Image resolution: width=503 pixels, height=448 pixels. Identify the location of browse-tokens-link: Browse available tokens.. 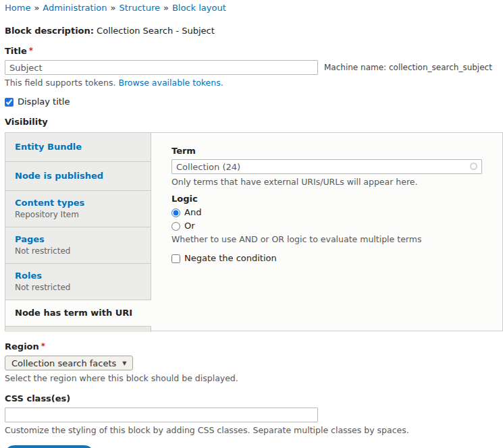
(170, 82).